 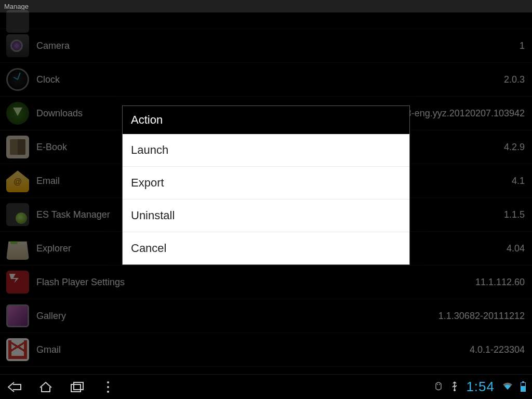 What do you see at coordinates (455, 387) in the screenshot?
I see `usb-icon` at bounding box center [455, 387].